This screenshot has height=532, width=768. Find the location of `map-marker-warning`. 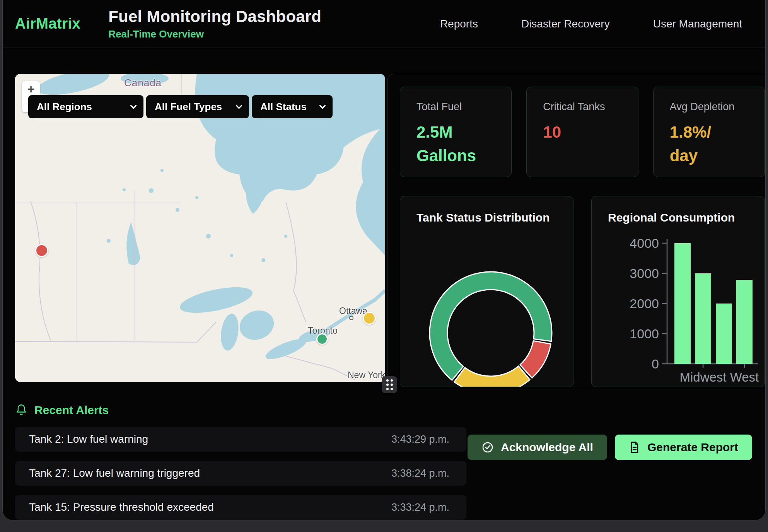

map-marker-warning is located at coordinates (369, 318).